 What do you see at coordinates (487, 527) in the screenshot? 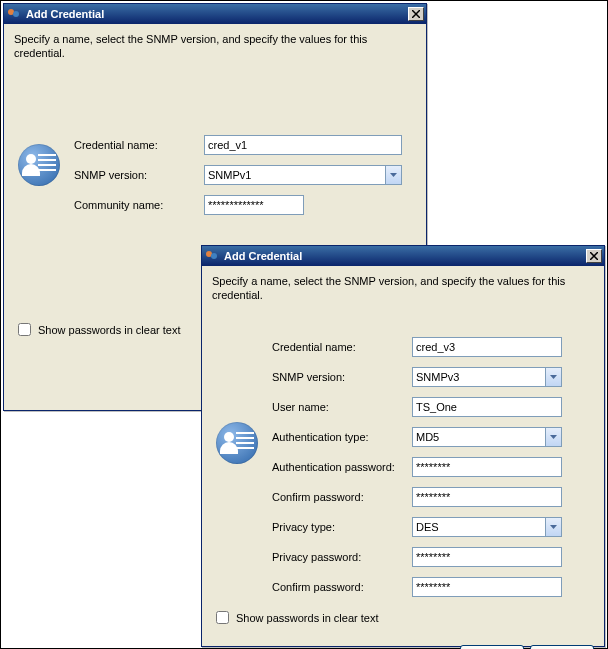
I see `privacy-type-select: DES` at bounding box center [487, 527].